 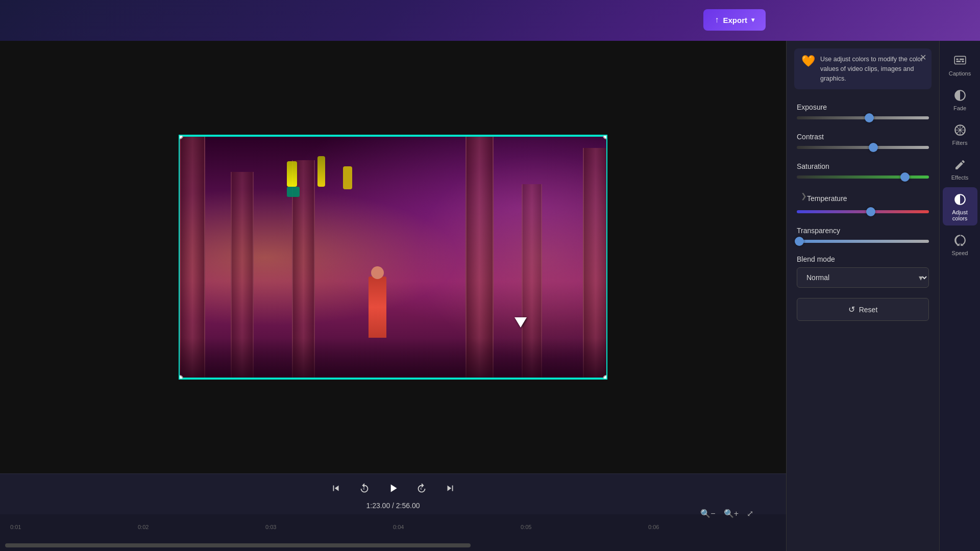 I want to click on ts-mark-4: 0:05, so click(x=584, y=527).